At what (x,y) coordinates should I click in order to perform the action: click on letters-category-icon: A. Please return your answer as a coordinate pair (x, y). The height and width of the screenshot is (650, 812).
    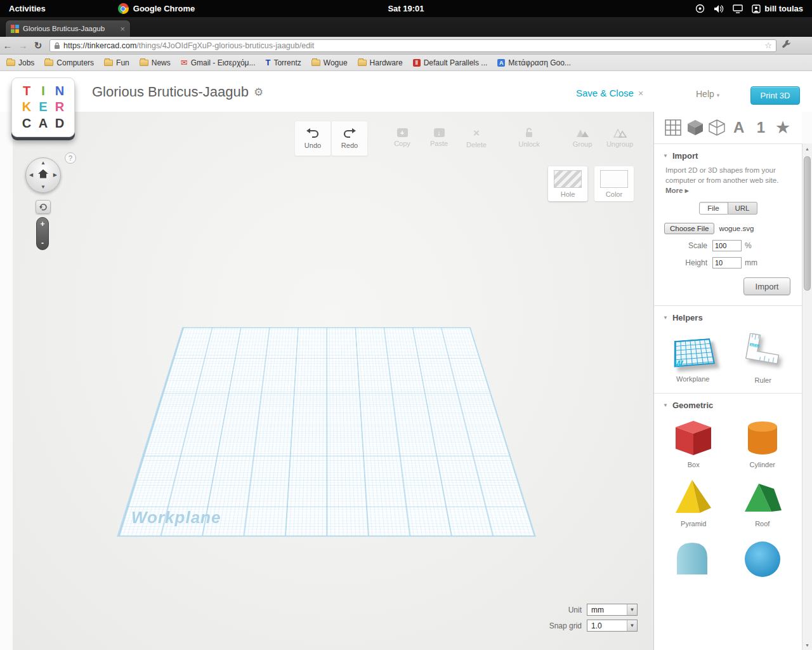
    Looking at the image, I should click on (739, 128).